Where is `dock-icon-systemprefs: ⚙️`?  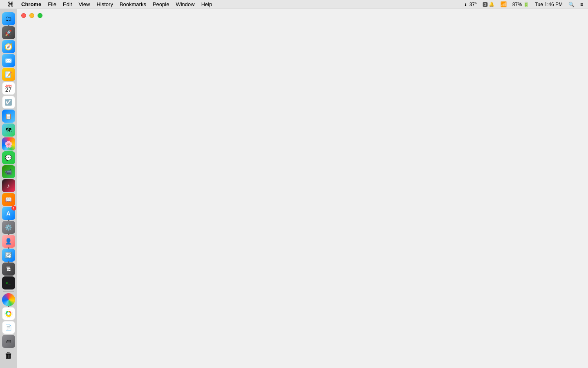 dock-icon-systemprefs: ⚙️ is located at coordinates (9, 227).